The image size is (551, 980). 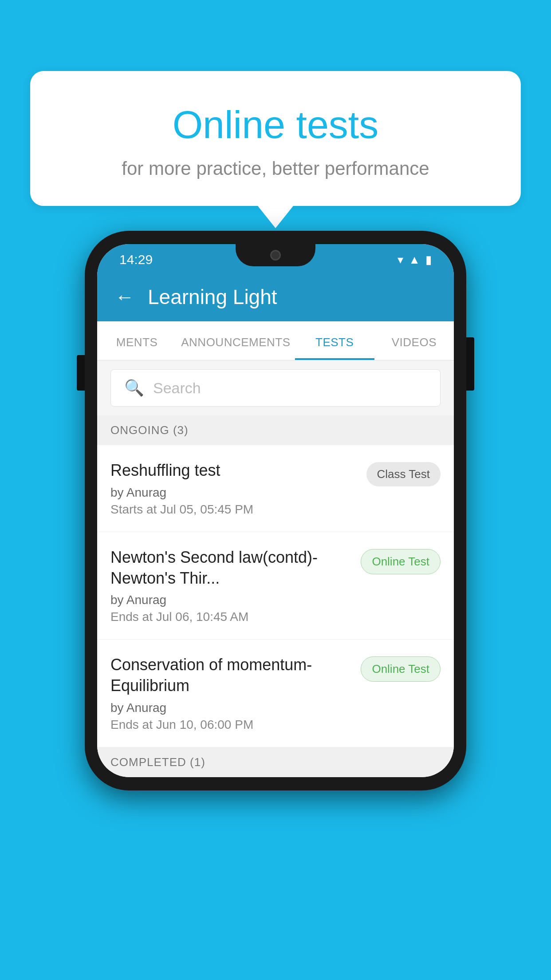 I want to click on test-date-3: Ends at Jun 10, 06:00 PM, so click(x=231, y=725).